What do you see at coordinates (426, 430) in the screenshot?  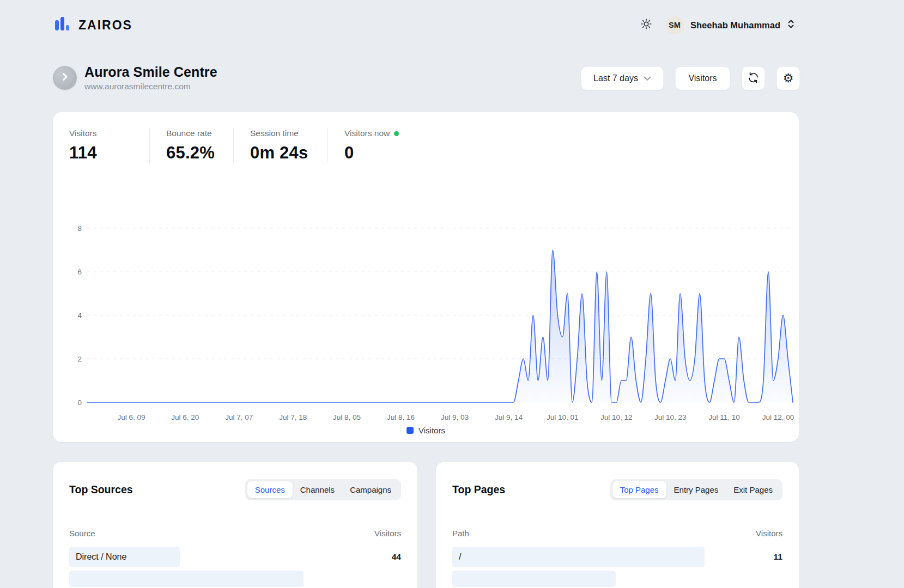 I see `chart-legend: Visitors` at bounding box center [426, 430].